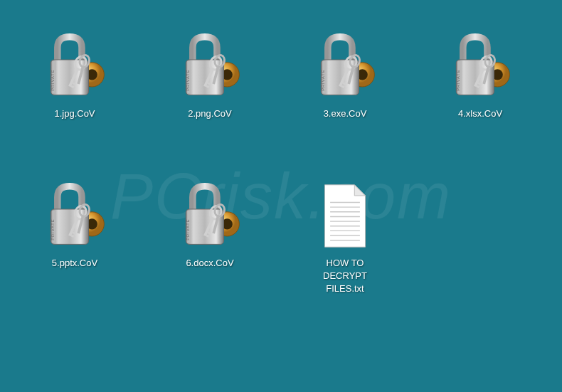 This screenshot has width=562, height=392. What do you see at coordinates (345, 100) in the screenshot?
I see `file-item: PRIVATE 3.exe.CoV` at bounding box center [345, 100].